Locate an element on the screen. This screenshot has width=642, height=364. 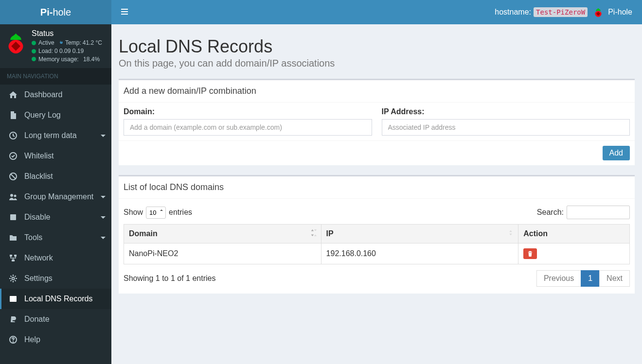
status-load-value: 0 0.09 0.19 is located at coordinates (69, 52).